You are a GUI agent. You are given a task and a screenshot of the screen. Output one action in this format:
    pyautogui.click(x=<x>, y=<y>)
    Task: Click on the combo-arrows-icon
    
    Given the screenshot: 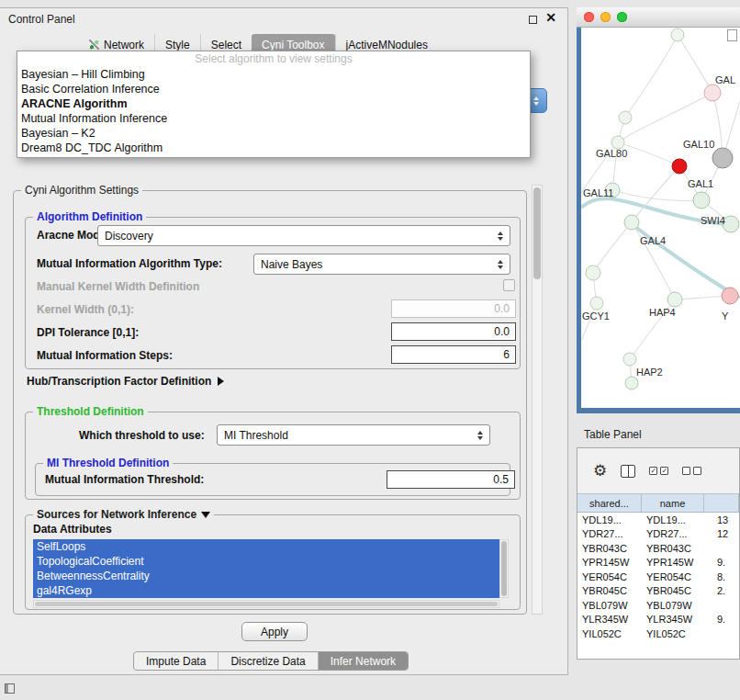 What is the action you would take?
    pyautogui.click(x=500, y=265)
    